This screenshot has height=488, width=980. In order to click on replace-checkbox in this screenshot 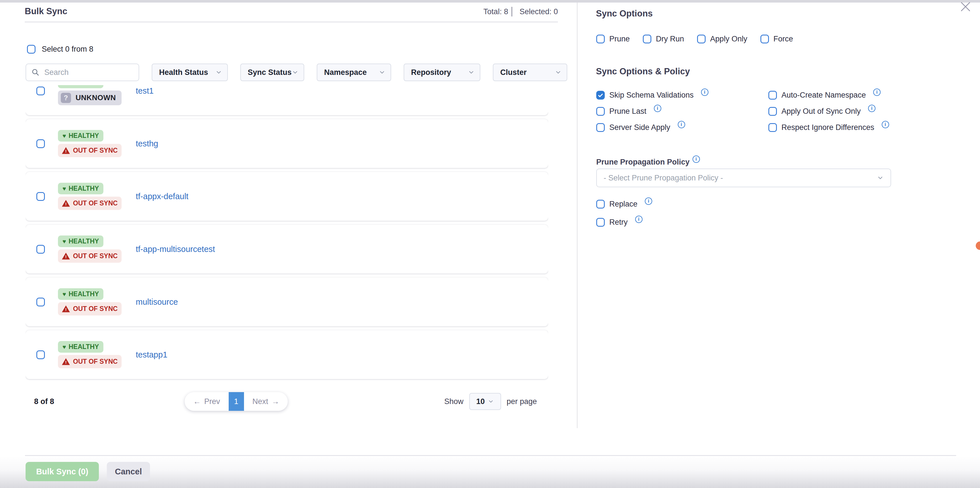, I will do `click(600, 204)`.